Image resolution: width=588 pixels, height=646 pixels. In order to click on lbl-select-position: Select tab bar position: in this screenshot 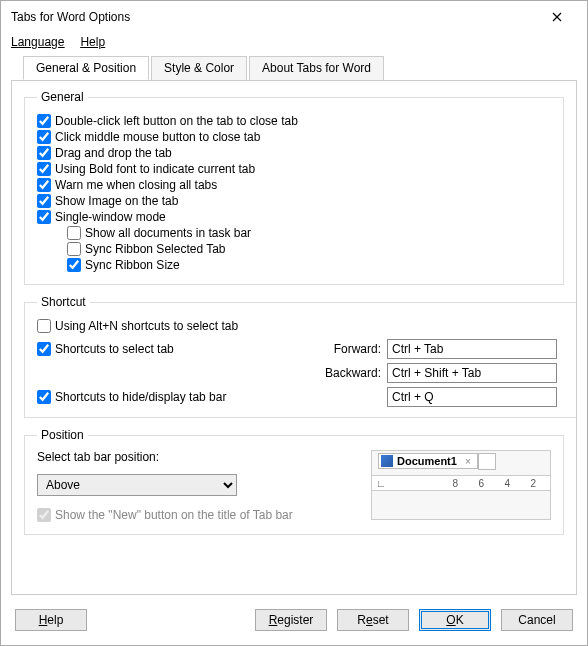, I will do `click(197, 457)`.